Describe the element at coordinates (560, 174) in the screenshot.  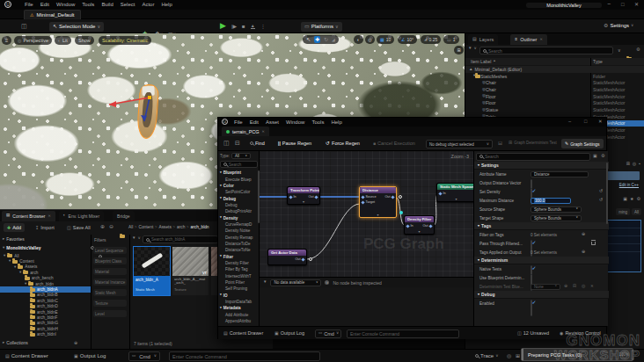
I see `attribute-name-field: Distance` at that location.